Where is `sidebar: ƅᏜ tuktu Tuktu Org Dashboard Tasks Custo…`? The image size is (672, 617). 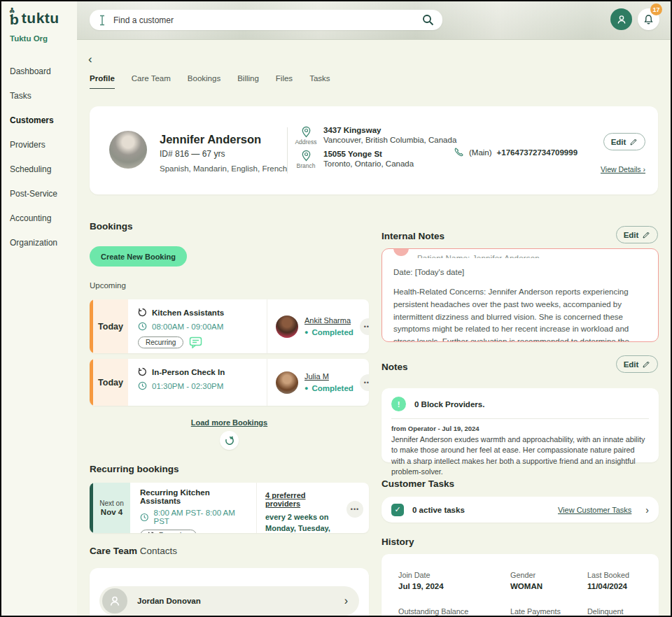 sidebar: ƅᏜ tuktu Tuktu Org Dashboard Tasks Custo… is located at coordinates (38, 308).